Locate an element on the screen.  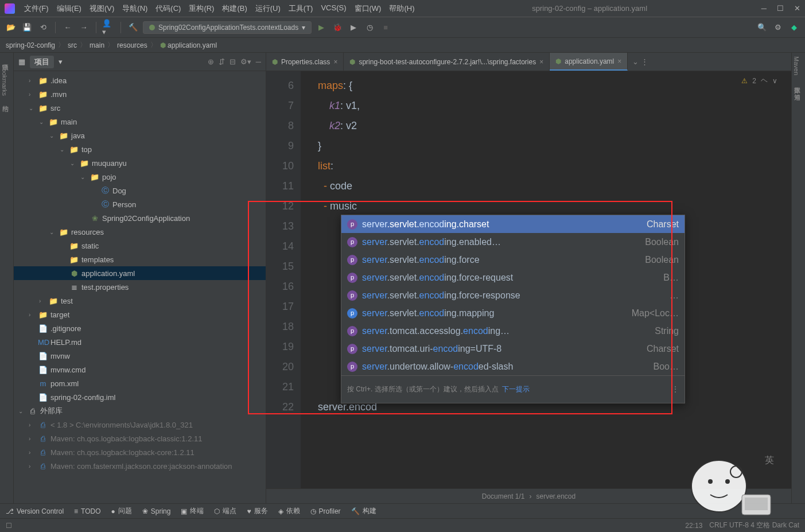
tree-item: ›⎙< 1.8 > C:\environments\Java\jdk1.8.0_… is located at coordinates (140, 425).